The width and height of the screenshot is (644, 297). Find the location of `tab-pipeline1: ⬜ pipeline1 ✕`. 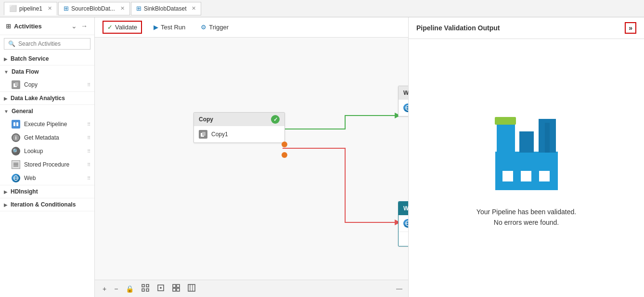

tab-pipeline1: ⬜ pipeline1 ✕ is located at coordinates (31, 9).